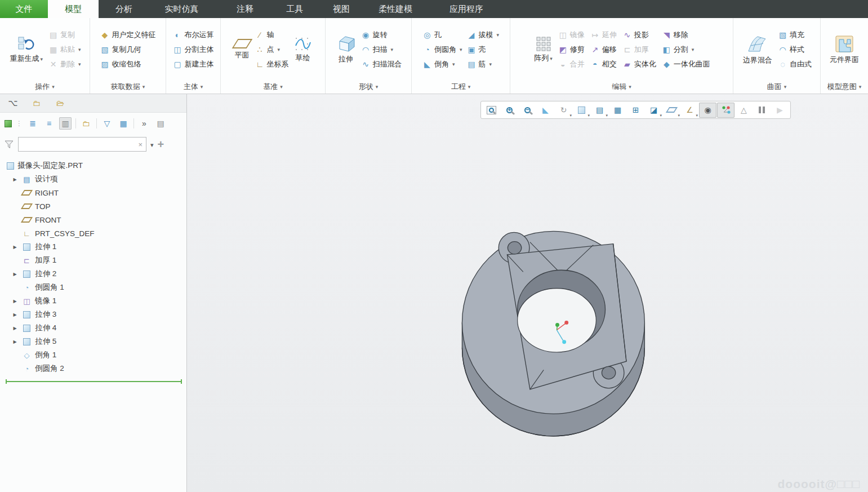 The height and width of the screenshot is (492, 868). Describe the element at coordinates (563, 110) in the screenshot. I see `saved-orientations-button: ↻▾` at that location.